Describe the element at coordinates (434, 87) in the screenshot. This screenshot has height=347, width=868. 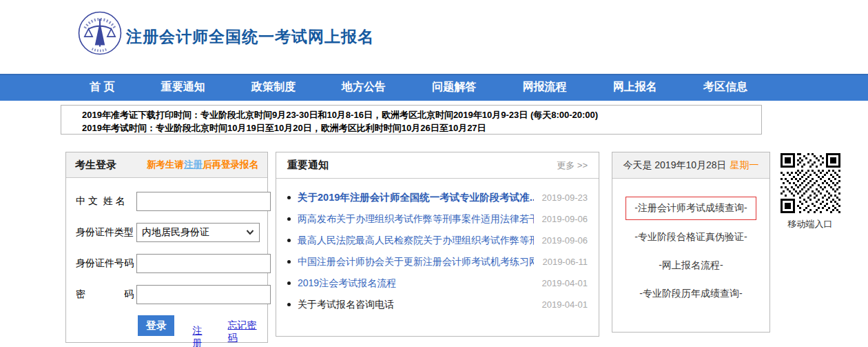
I see `nav-list: 首 页 重要通知 政策制度 地方公告 问题解答 网报流程 网上报名 考区信息` at that location.